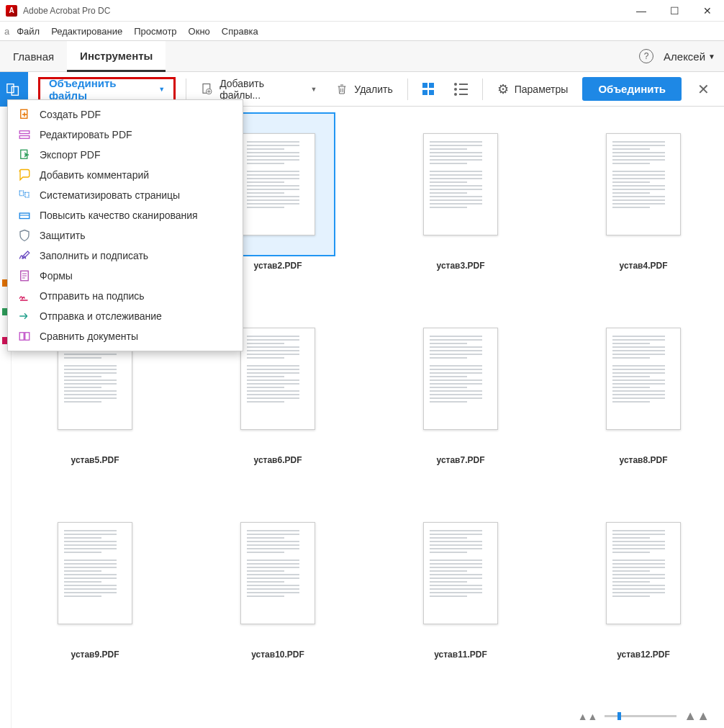 The width and height of the screenshot is (724, 728). Describe the element at coordinates (262, 89) in the screenshot. I see `add-files-label: Добавить файлы...` at that location.